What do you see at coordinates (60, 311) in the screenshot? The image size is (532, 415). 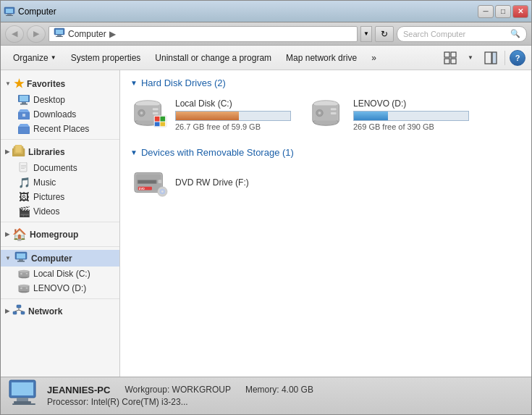 I see `sidebar-network-header: ▶ Network` at bounding box center [60, 311].